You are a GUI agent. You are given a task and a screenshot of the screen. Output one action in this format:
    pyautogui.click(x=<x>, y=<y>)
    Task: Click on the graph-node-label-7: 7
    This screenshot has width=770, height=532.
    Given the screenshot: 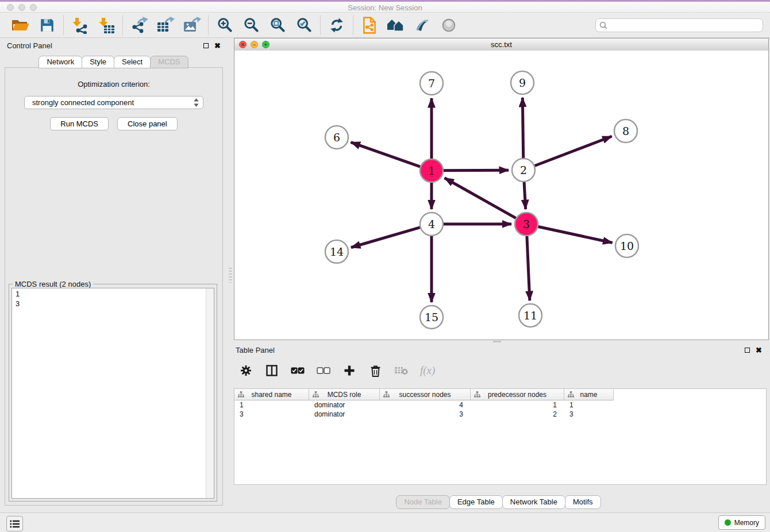 What is the action you would take?
    pyautogui.click(x=432, y=83)
    